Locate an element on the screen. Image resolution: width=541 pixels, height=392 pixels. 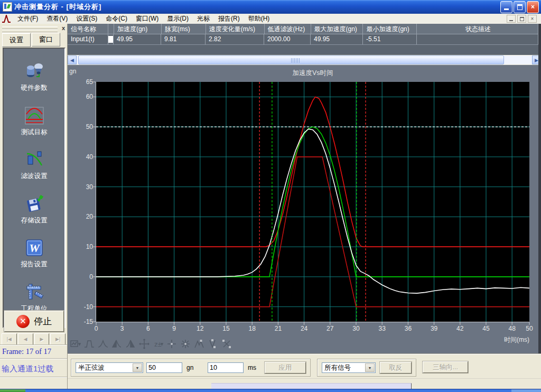
wave-type-select: 半正弦波 ▼ is located at coordinates (109, 368).